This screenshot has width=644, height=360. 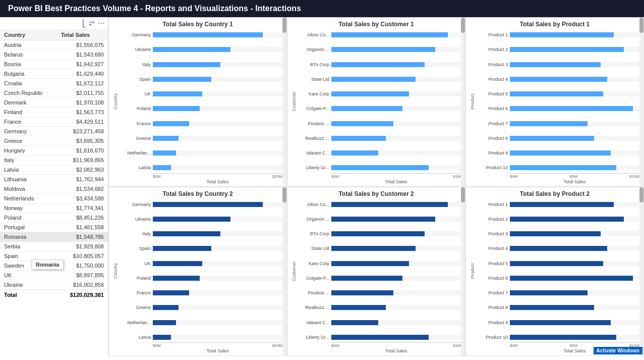 I want to click on table-row: Latvia$2,082,963, so click(x=54, y=170).